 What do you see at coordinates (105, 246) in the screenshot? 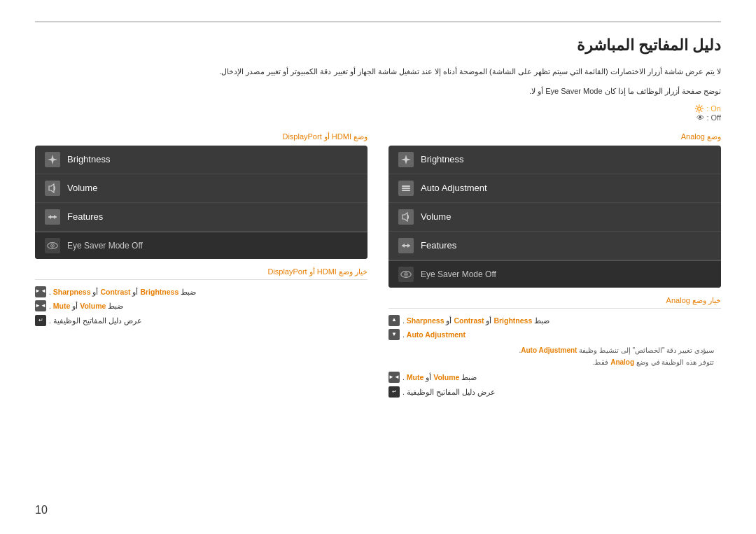
I see `left-eye-saver-label: Eye Saver Mode Off` at bounding box center [105, 246].